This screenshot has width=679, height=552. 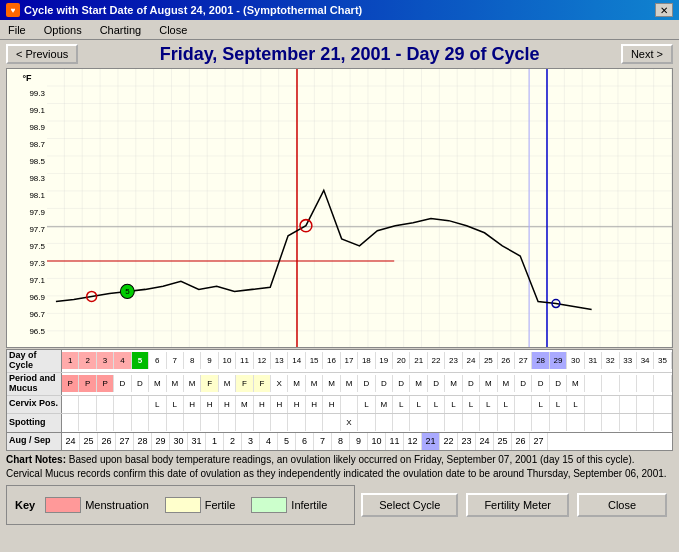 What do you see at coordinates (176, 360) in the screenshot?
I see `day-7: 7` at bounding box center [176, 360].